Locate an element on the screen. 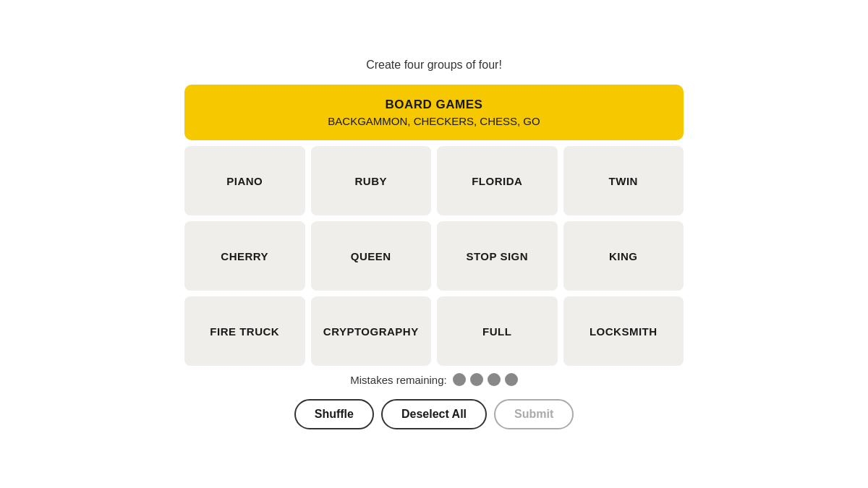  tile-label-fire-truck: FIRE TRUCK is located at coordinates (244, 331).